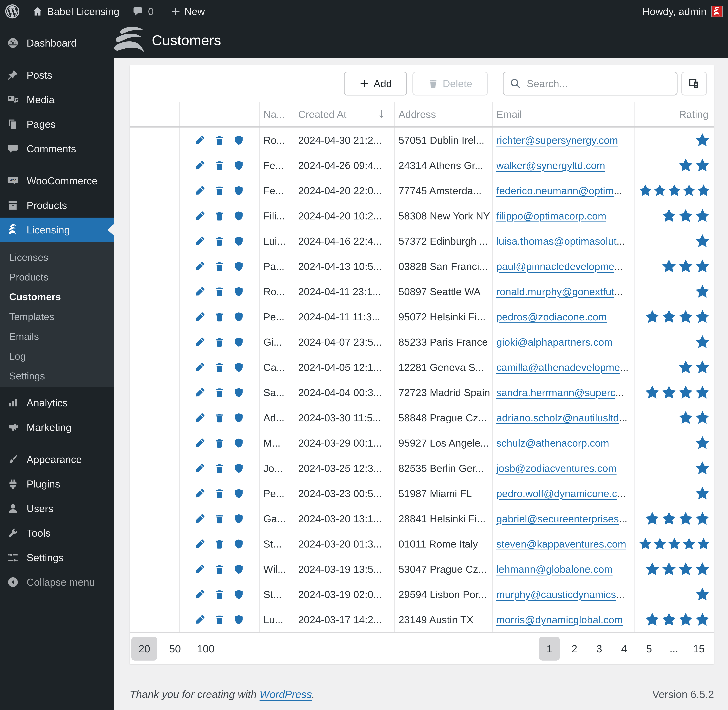 The width and height of the screenshot is (728, 710). I want to click on sidebar-item-pages: Pages, so click(57, 124).